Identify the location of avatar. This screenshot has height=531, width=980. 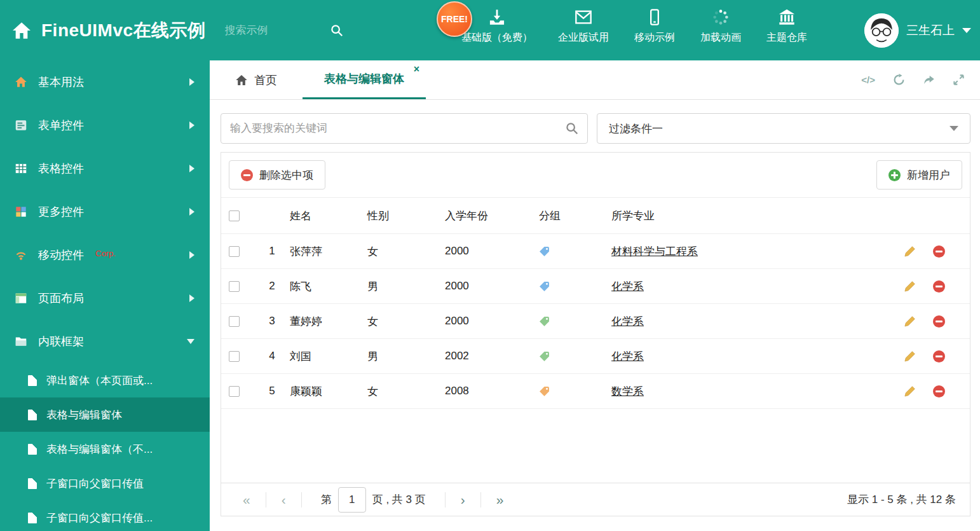
(881, 31).